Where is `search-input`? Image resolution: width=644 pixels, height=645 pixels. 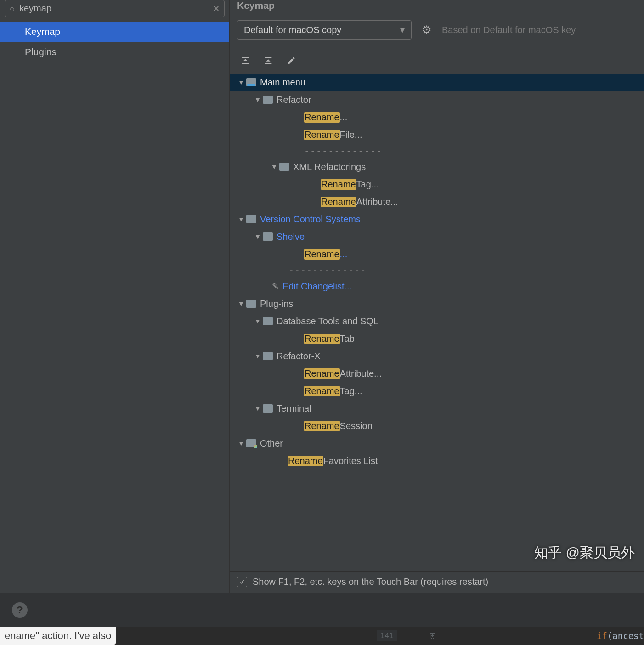 search-input is located at coordinates (115, 8).